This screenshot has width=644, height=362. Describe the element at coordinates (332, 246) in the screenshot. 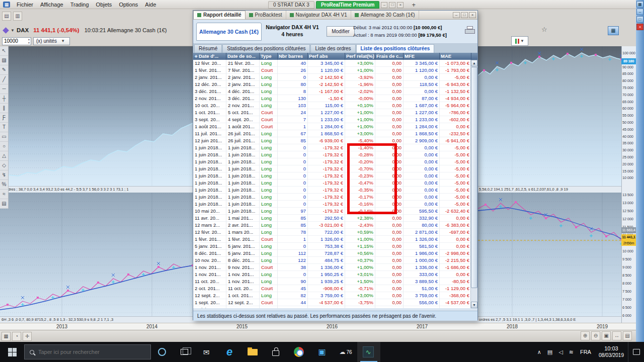

I see `table-row: 5 janv. 201... 5 janv. 201... Long 0 753…` at that location.